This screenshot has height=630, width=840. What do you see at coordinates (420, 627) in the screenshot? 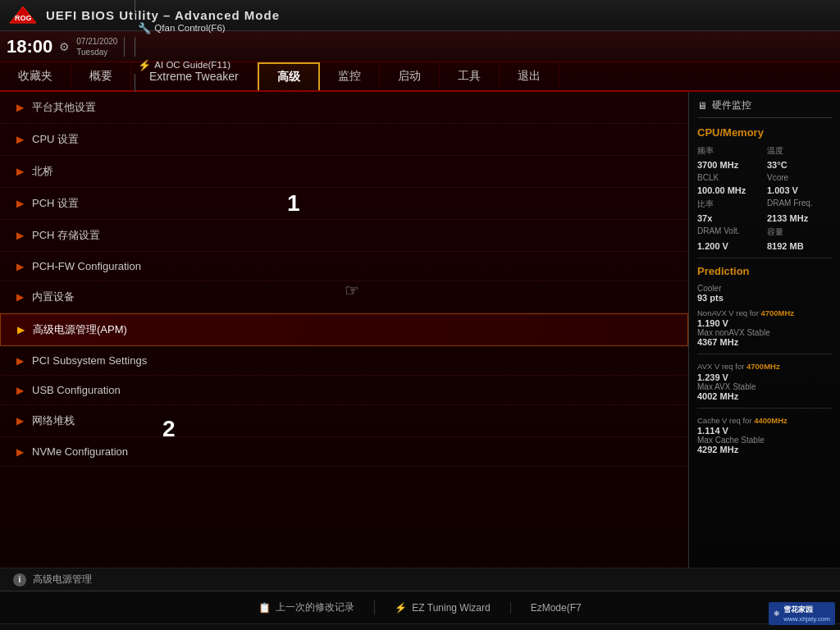
I see `footer: Version 2.20.1271. Copyright (C) 2019 Am…` at bounding box center [420, 627].